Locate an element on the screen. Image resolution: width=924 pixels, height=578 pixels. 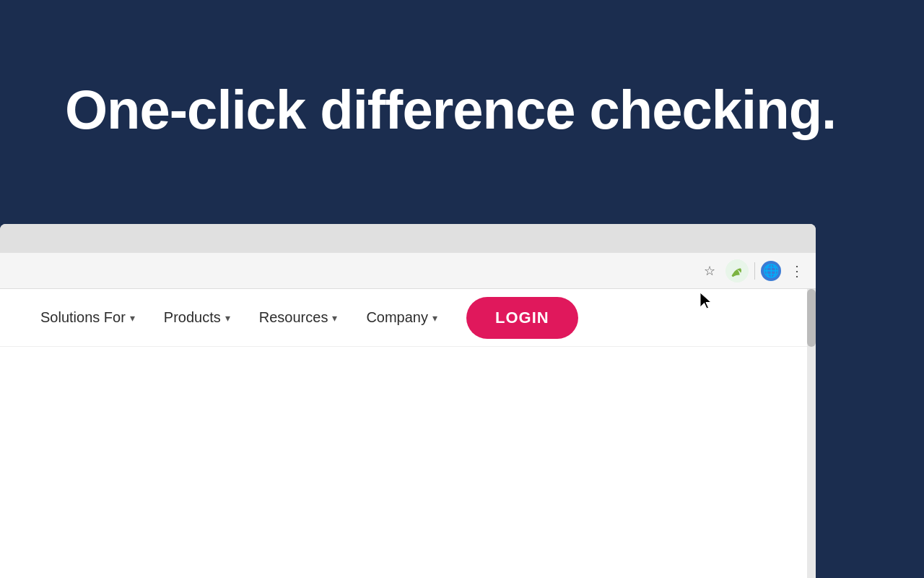
scrollbar-thumb is located at coordinates (811, 318).